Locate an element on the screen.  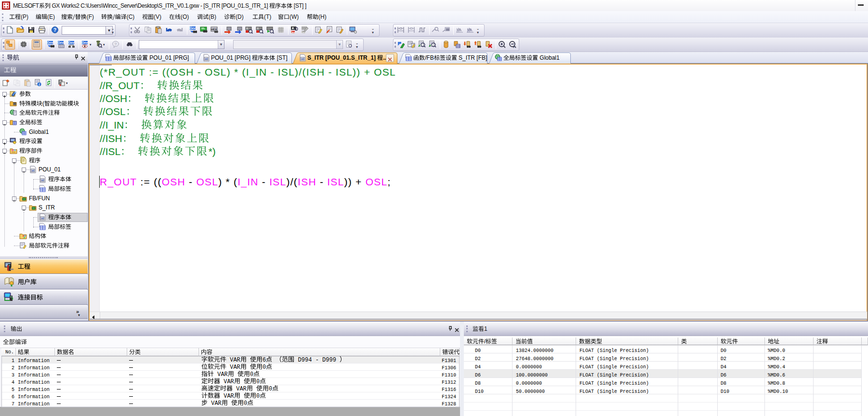
svg-text: HEX is located at coordinates (214, 29).